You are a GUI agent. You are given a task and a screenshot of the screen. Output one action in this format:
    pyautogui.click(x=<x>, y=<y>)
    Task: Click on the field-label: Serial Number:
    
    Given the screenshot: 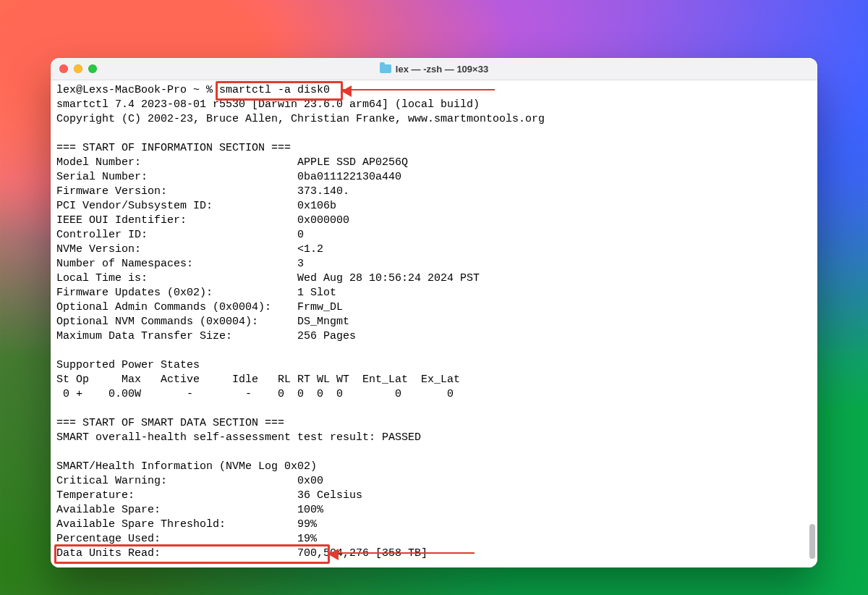 What is the action you would take?
    pyautogui.click(x=176, y=177)
    